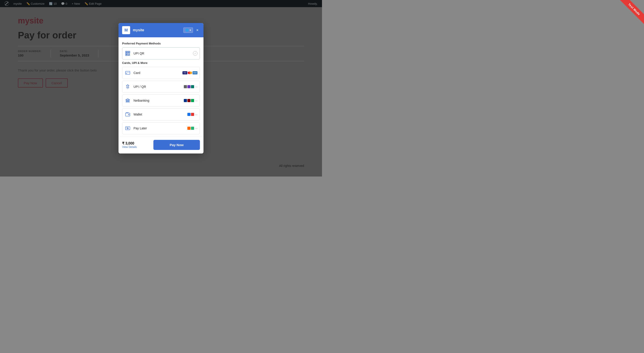 This screenshot has height=353, width=644. Describe the element at coordinates (192, 114) in the screenshot. I see `wallet-brands: ···` at that location.